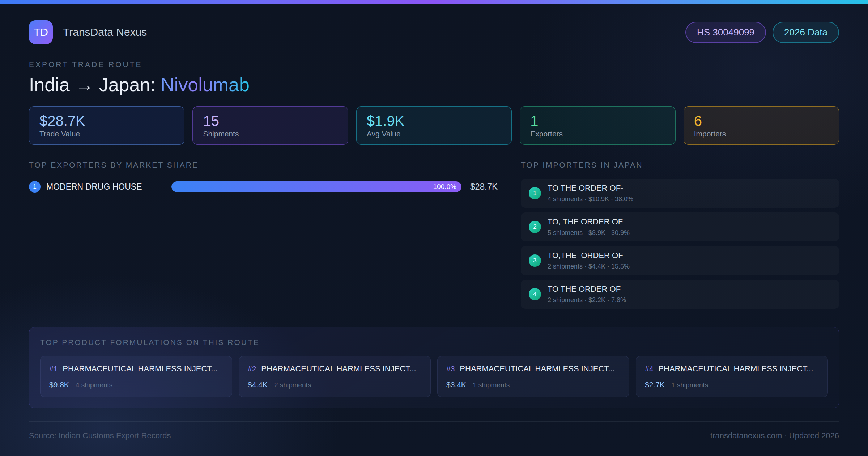  What do you see at coordinates (732, 369) in the screenshot?
I see `formulation-title-row: #4PHARMACEUTICAL HARMLESS INJECT...` at bounding box center [732, 369].